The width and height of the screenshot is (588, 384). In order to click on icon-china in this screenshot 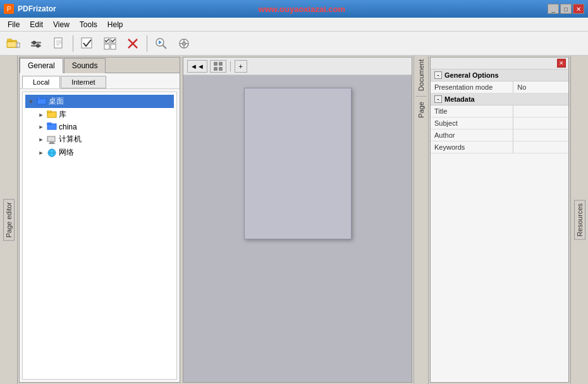, I will do `click(52, 127)`.